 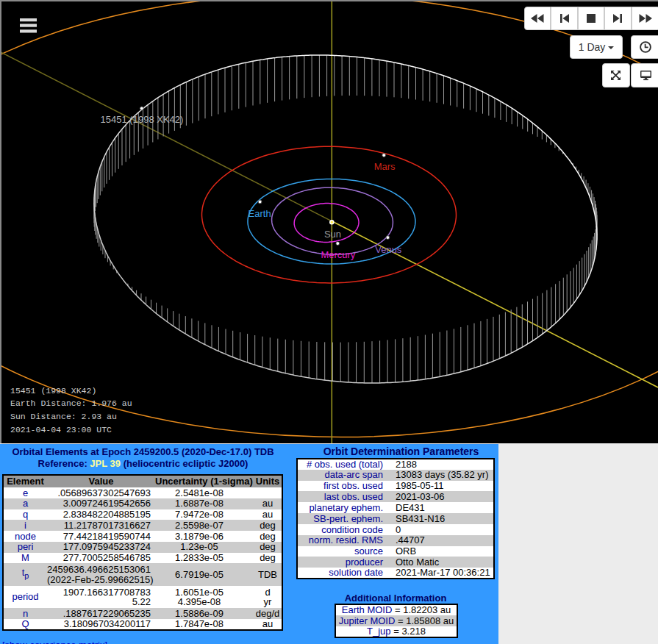 I want to click on svg-text: Sun Distance: 2.93 au, so click(x=63, y=416).